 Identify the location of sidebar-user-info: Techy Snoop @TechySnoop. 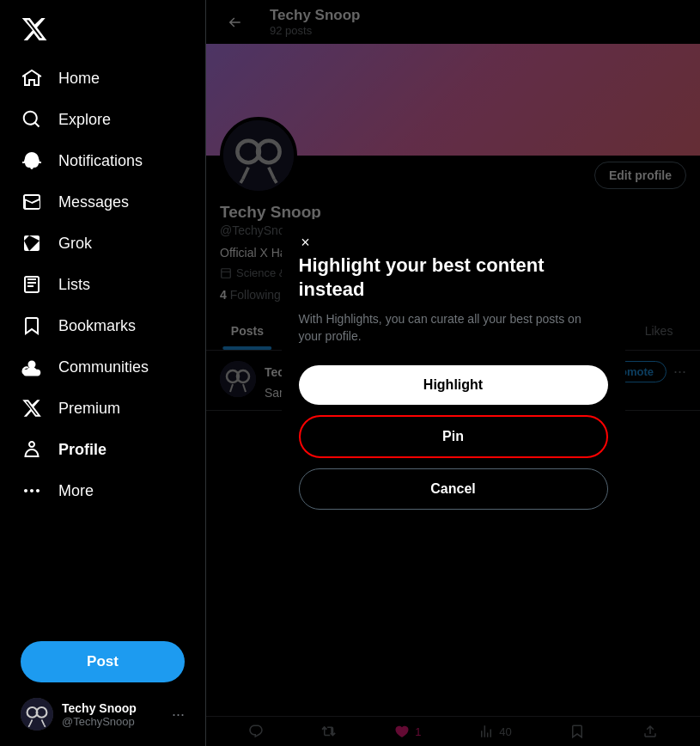
(113, 715).